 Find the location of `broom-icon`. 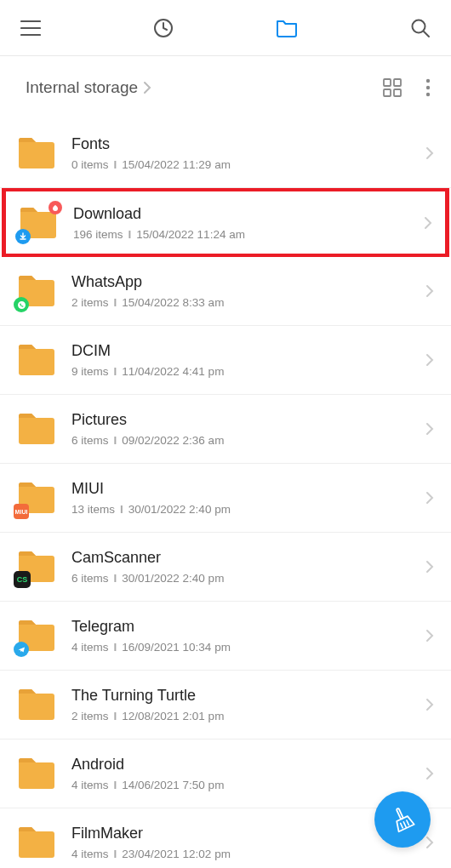

broom-icon is located at coordinates (402, 819).